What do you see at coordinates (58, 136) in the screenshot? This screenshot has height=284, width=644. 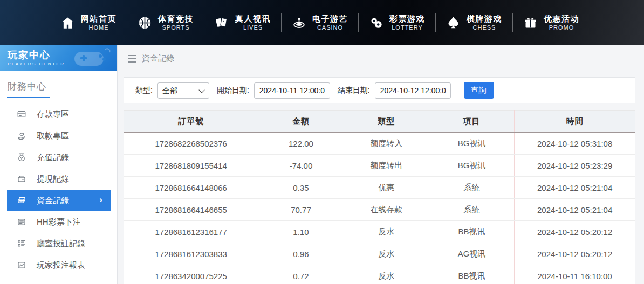 I see `sidebar-item-withdraw-zone: 取款專區` at bounding box center [58, 136].